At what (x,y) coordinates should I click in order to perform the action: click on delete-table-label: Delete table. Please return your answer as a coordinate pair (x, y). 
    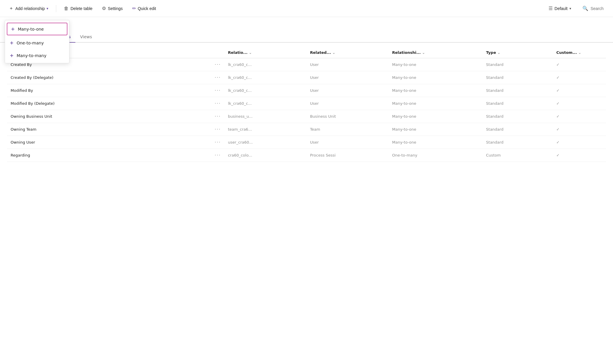
    Looking at the image, I should click on (81, 9).